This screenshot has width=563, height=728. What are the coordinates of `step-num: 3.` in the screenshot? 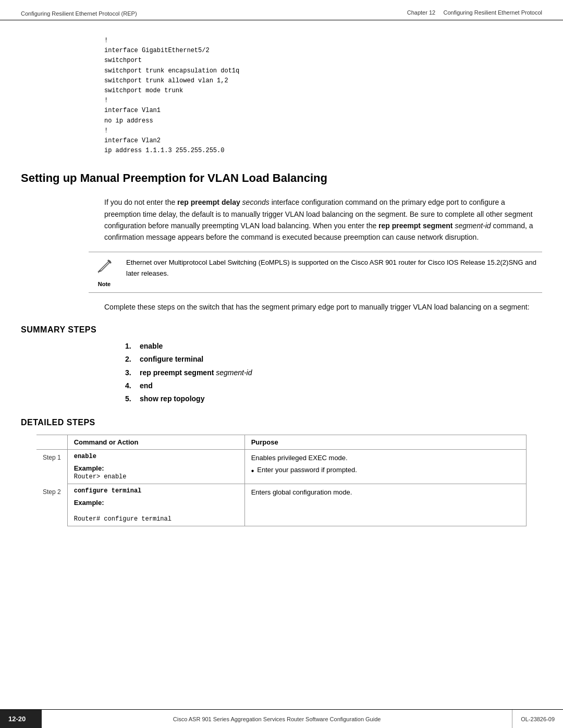 It's located at (130, 373).